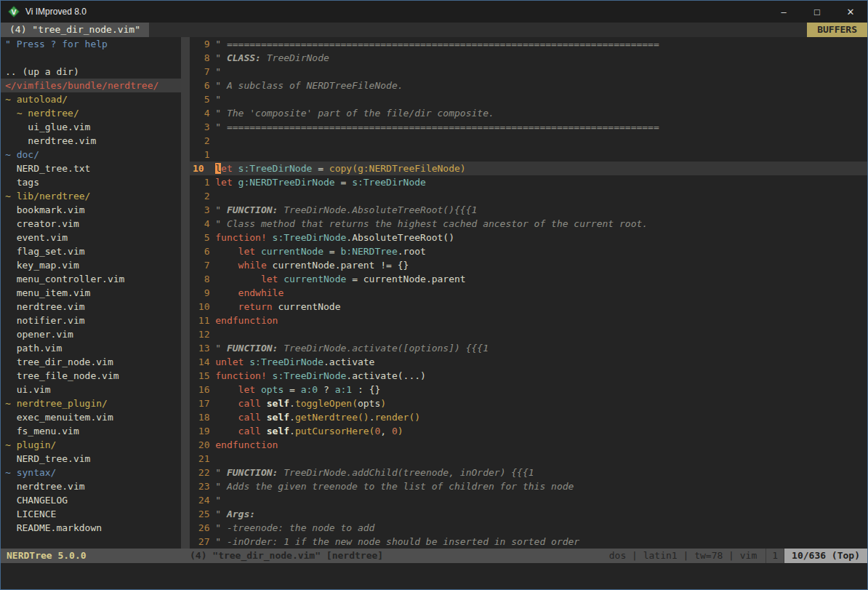 Image resolution: width=868 pixels, height=590 pixels. I want to click on editor-line: 1, so click(529, 154).